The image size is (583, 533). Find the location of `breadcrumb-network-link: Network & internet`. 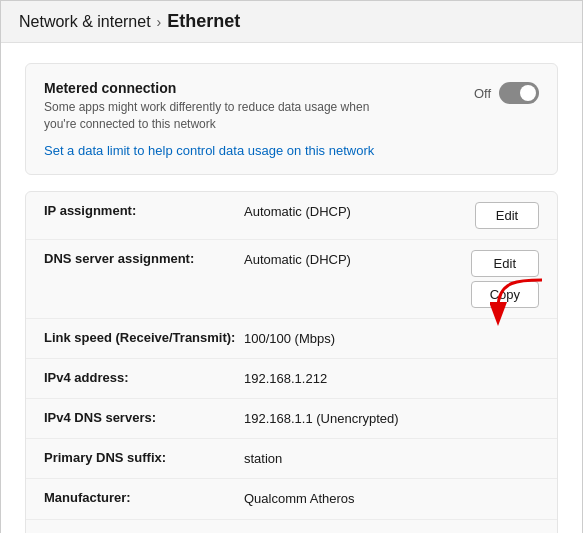

breadcrumb-network-link: Network & internet is located at coordinates (85, 22).